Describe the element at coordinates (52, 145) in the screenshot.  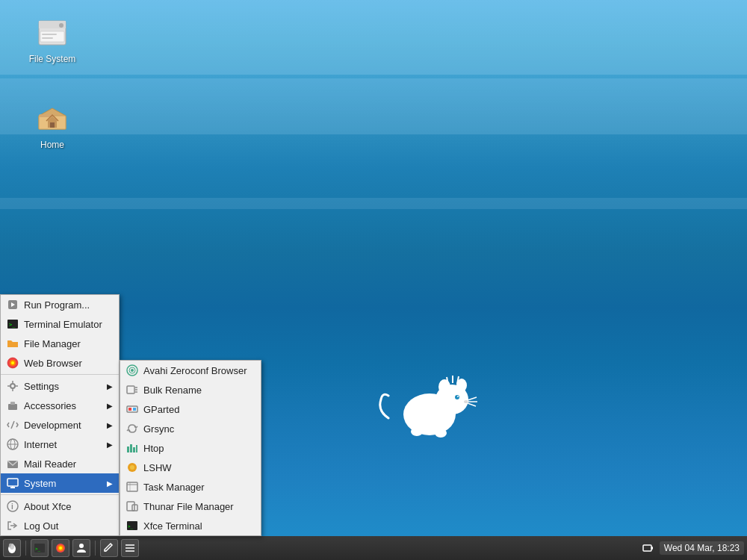
I see `home-label: Home` at that location.